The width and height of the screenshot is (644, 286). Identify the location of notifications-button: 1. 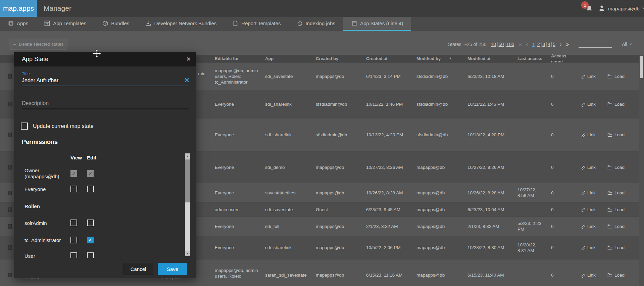
(590, 9).